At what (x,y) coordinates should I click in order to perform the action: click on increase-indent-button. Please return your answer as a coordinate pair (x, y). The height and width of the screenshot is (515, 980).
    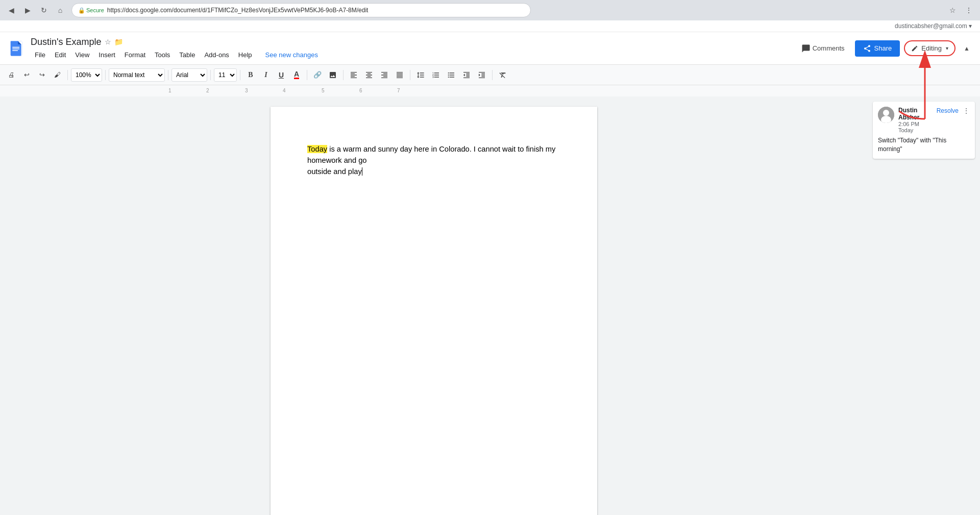
    Looking at the image, I should click on (482, 75).